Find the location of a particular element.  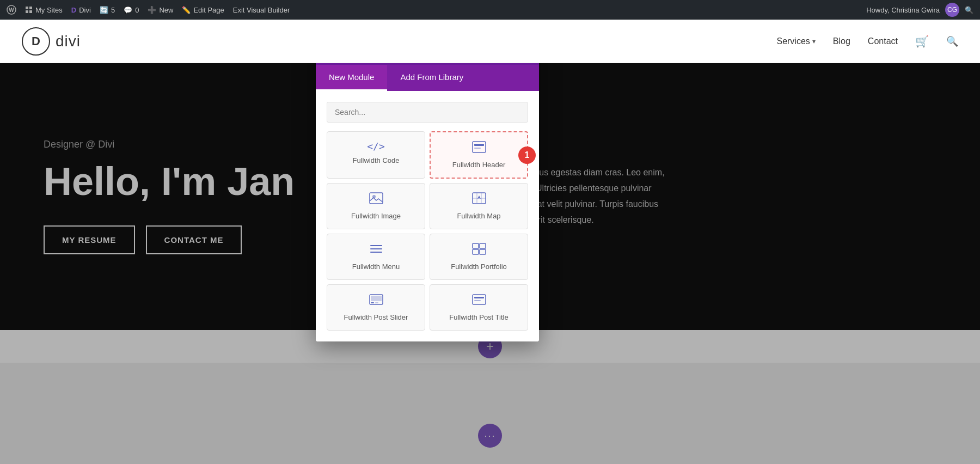

nav-cart-icon: 🛒 is located at coordinates (922, 41).